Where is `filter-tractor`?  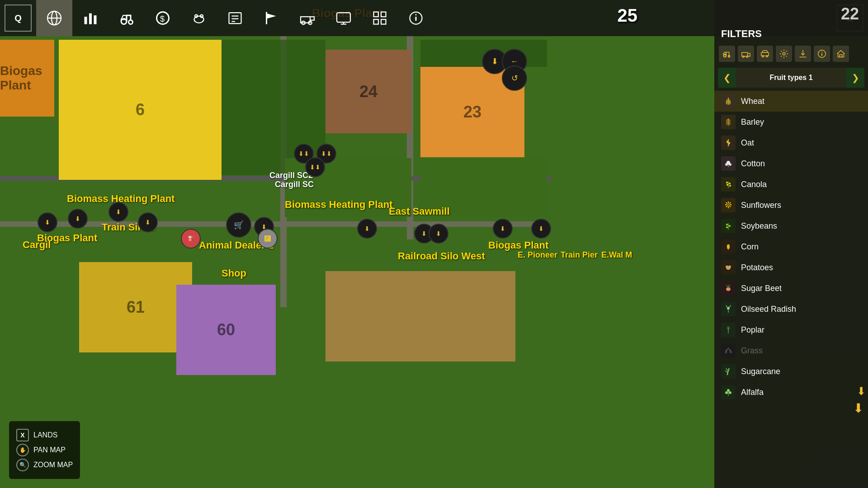
filter-tractor is located at coordinates (727, 54).